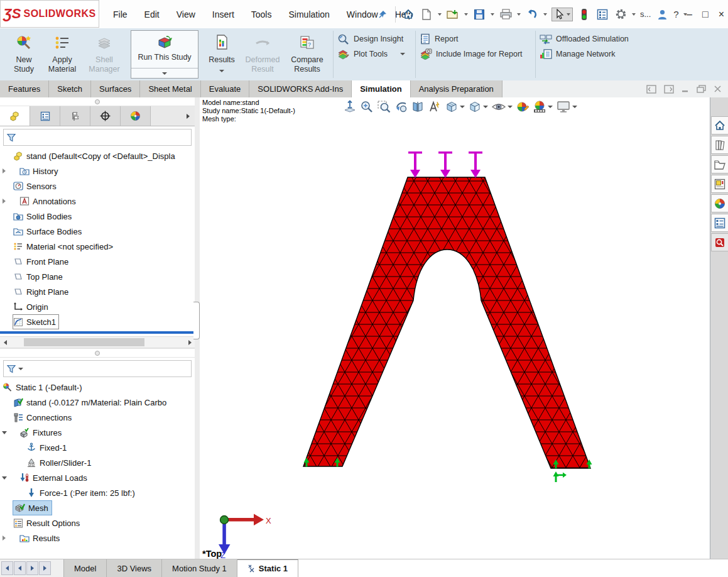  I want to click on collapse-caret, so click(4, 432).